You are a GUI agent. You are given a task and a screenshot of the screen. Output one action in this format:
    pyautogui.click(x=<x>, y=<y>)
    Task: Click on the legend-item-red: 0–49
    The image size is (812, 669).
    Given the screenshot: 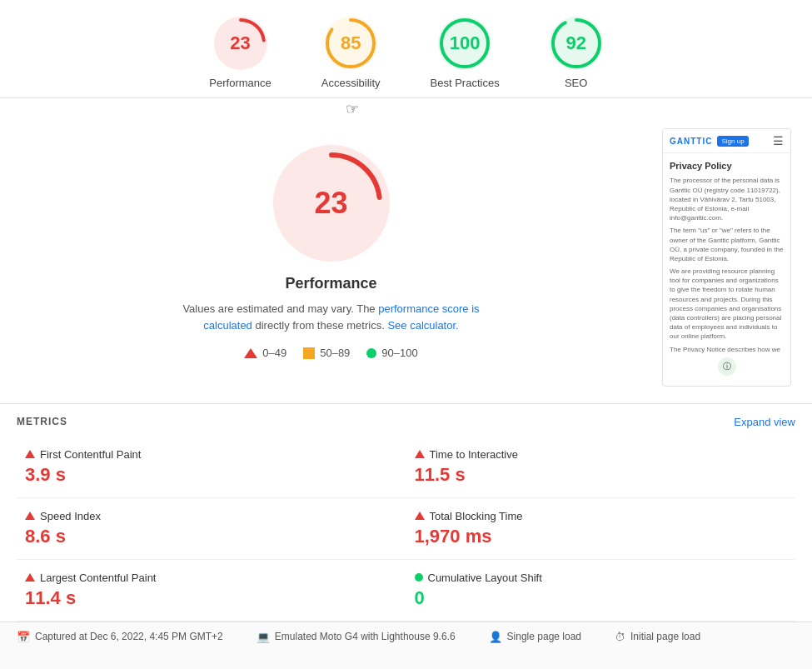 What is the action you would take?
    pyautogui.click(x=265, y=353)
    